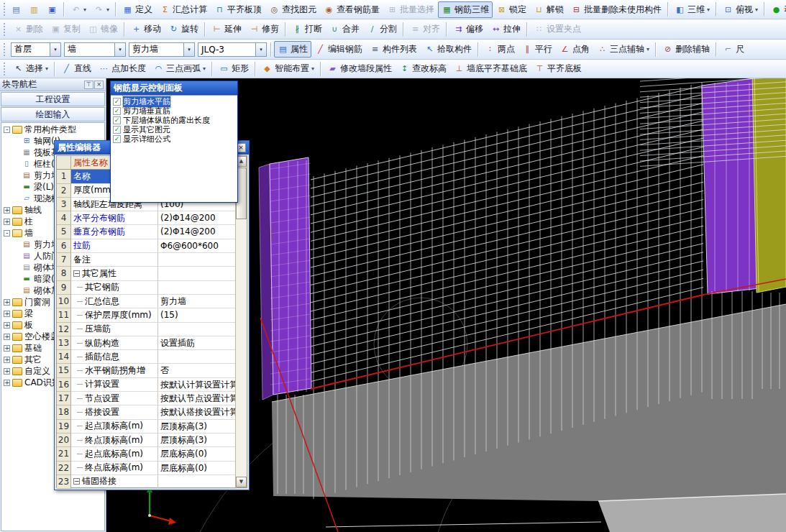  What do you see at coordinates (344, 29) in the screenshot?
I see `merge-button: ∪合并` at bounding box center [344, 29].